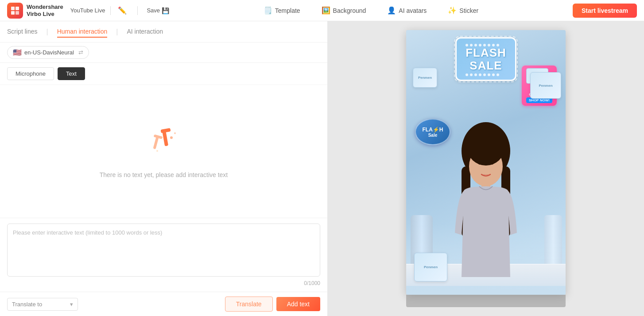  Describe the element at coordinates (407, 11) in the screenshot. I see `nav-ai-avatars: 👤 AI avatars` at that location.